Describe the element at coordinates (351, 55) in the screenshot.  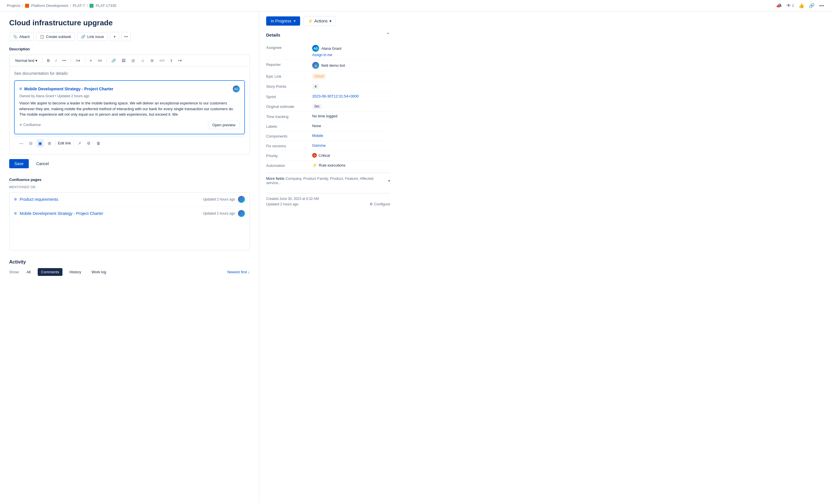
I see `assign-to-me-link: Assign to me` at that location.